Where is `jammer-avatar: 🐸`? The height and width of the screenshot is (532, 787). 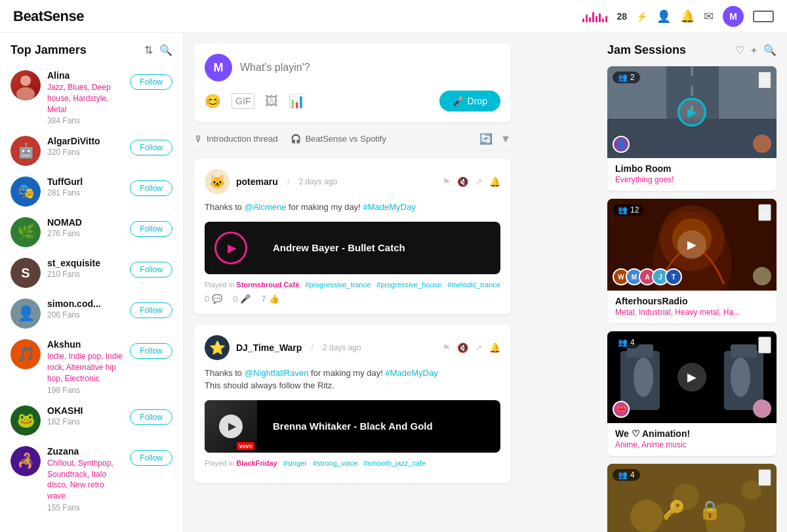
jammer-avatar: 🐸 is located at coordinates (26, 420).